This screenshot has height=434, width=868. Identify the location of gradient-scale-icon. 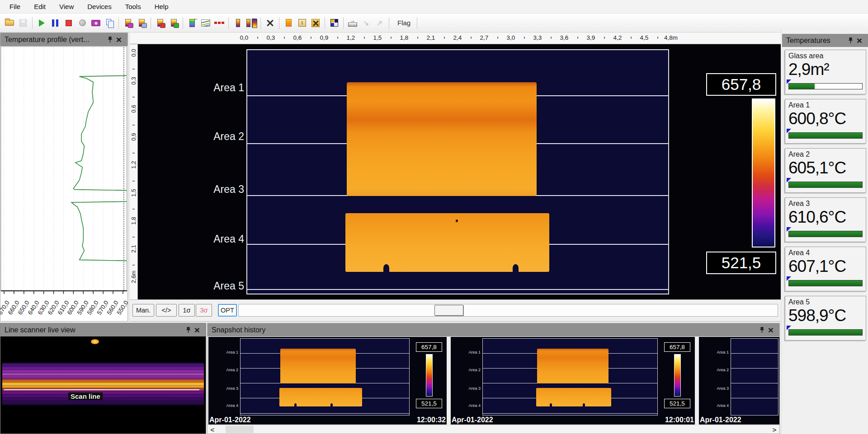
(238, 23).